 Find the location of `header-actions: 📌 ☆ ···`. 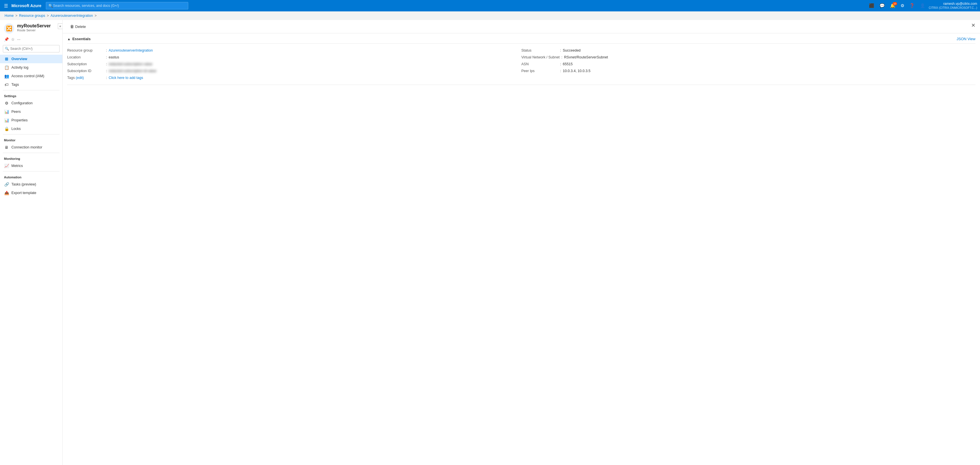

header-actions: 📌 ☆ ··· is located at coordinates (31, 40).